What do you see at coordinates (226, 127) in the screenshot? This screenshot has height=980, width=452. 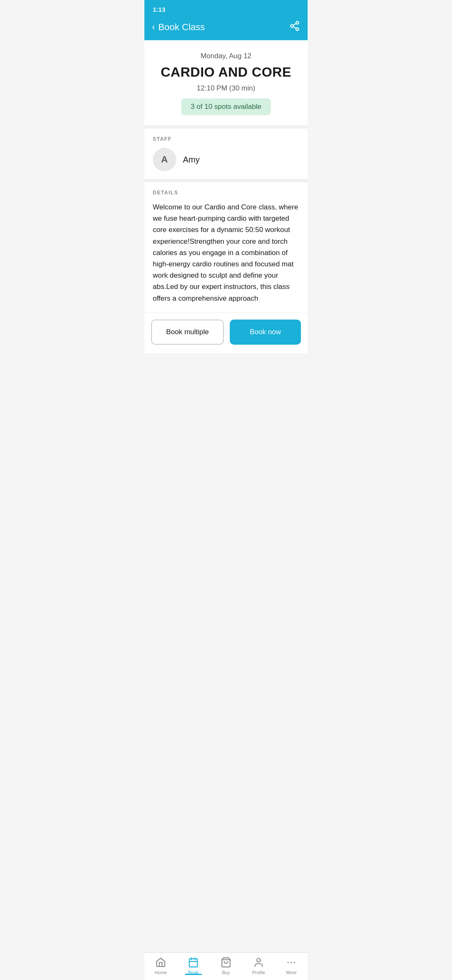 I see `section-divider` at bounding box center [226, 127].